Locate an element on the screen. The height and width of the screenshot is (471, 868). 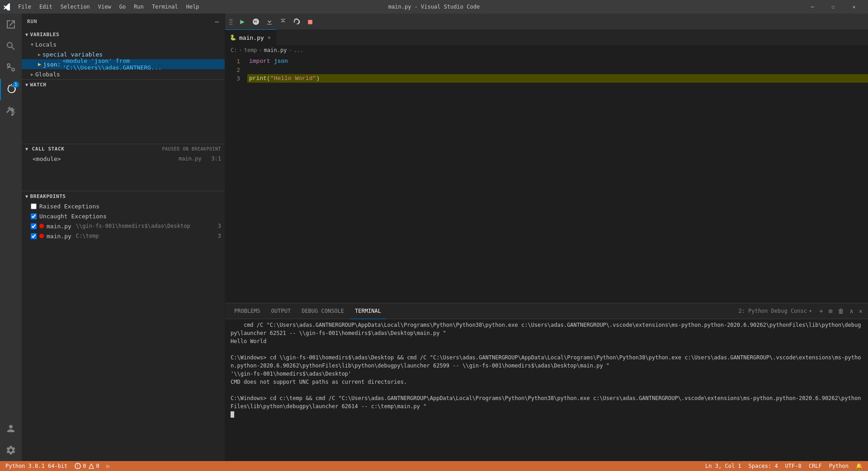
tab-debug-console: DEBUG CONSOLE is located at coordinates (323, 311).